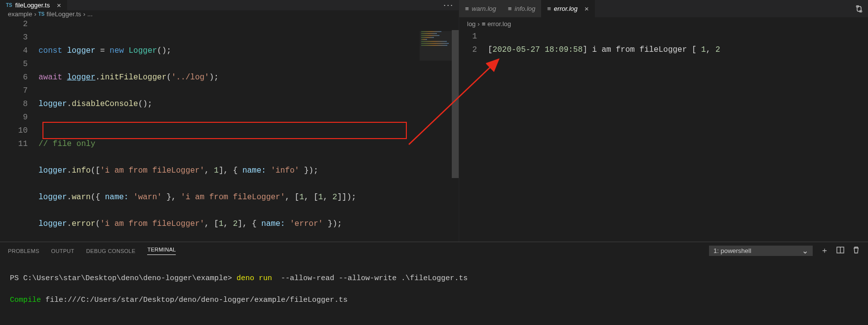  I want to click on scrollbar, so click(455, 136).